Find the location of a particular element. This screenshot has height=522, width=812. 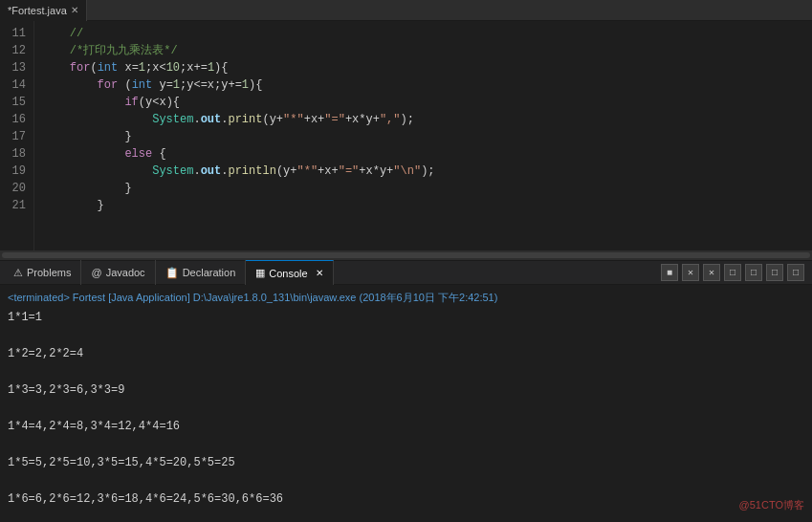

declaration-icon: 📋 is located at coordinates (172, 273).